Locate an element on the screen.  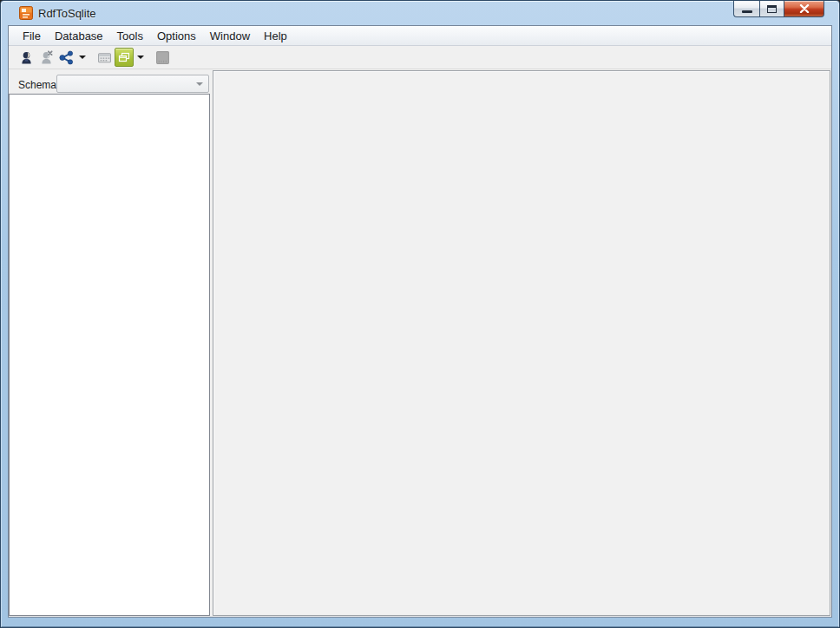
window-green-icon is located at coordinates (124, 57).